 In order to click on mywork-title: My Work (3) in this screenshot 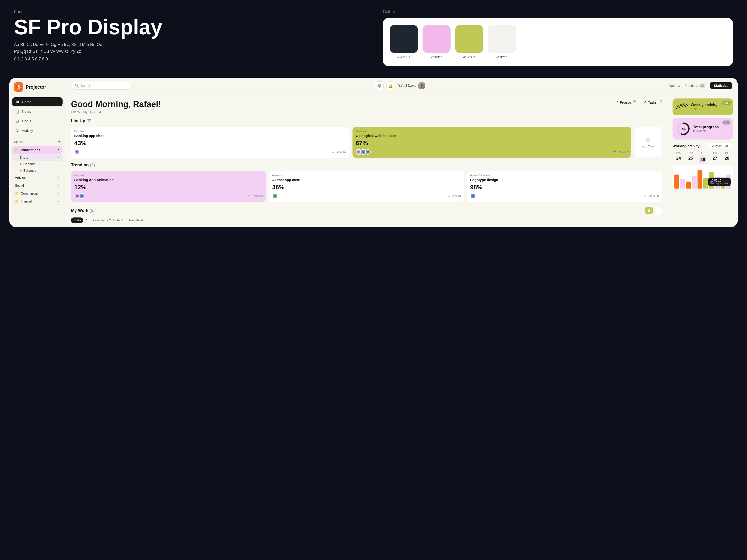, I will do `click(83, 211)`.